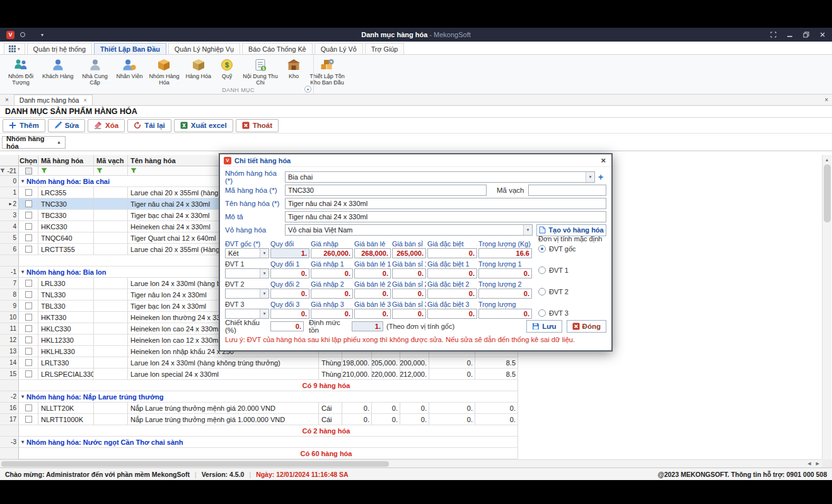 This screenshot has height=504, width=832. I want to click on cell-n1: 198,000., so click(357, 363).